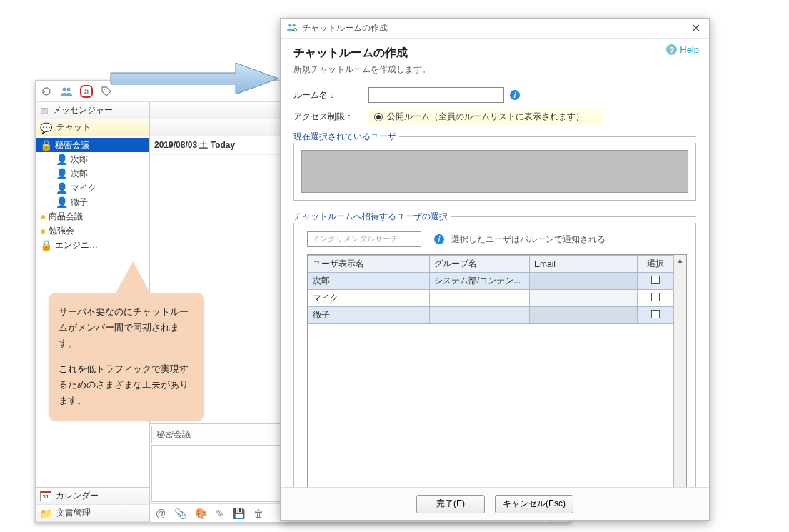 This screenshot has width=789, height=532. Describe the element at coordinates (126, 357) in the screenshot. I see `annotation-callout: サーバ不要なのにチャットルームがメンバー間で同期されます。 これを低トラフィック…` at that location.